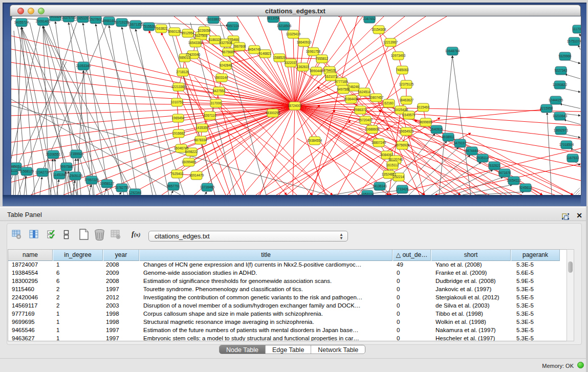  I want to click on svg-text: 985051, so click(16, 167).